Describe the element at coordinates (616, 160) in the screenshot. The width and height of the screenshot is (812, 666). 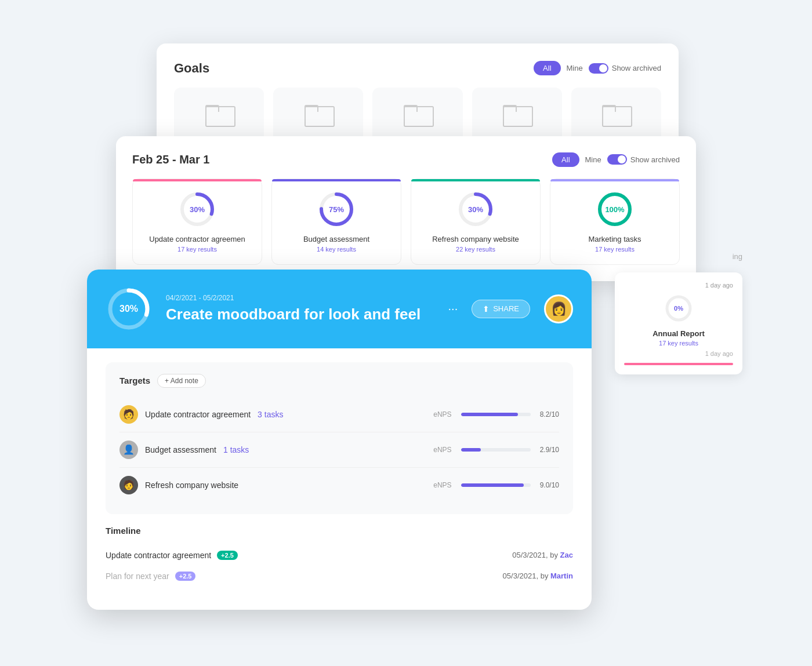
I see `week-filters: All Mine Show archived` at that location.